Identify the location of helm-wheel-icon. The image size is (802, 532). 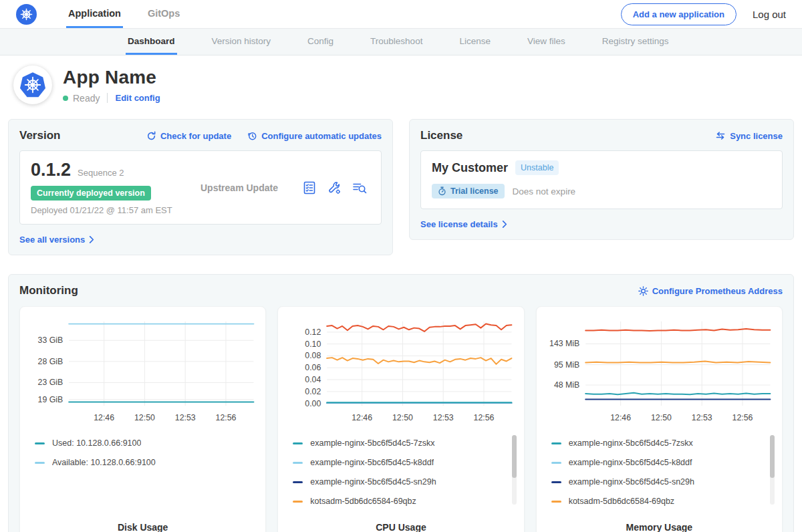
(27, 15).